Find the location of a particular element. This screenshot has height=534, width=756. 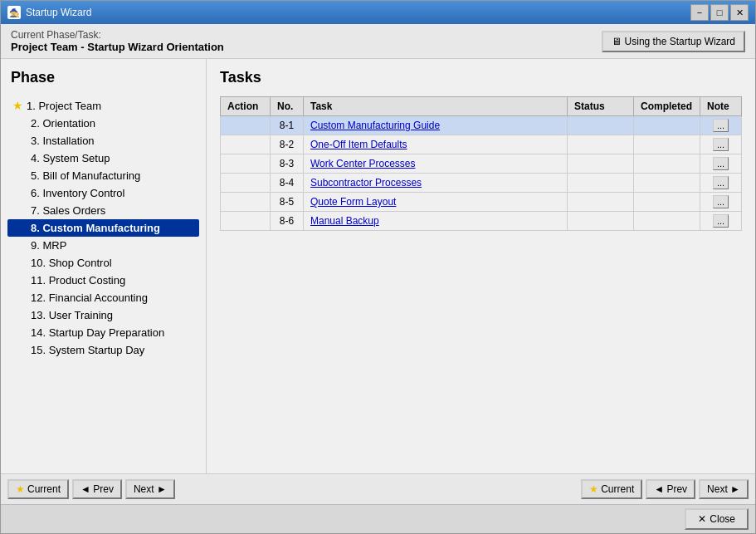

task-name-cell: Manual Backup is located at coordinates (436, 221).